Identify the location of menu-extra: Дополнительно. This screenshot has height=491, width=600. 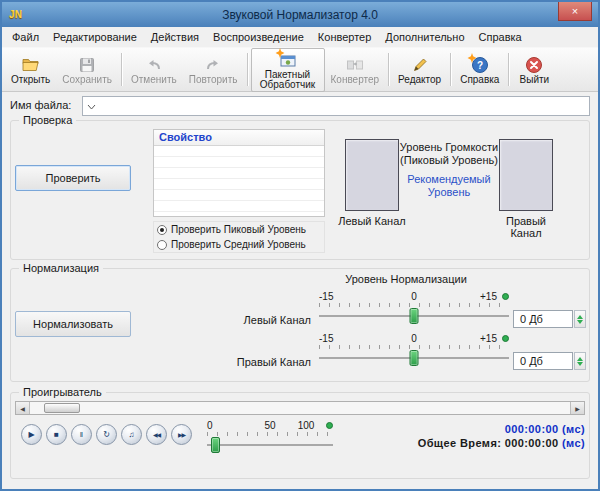
(424, 37).